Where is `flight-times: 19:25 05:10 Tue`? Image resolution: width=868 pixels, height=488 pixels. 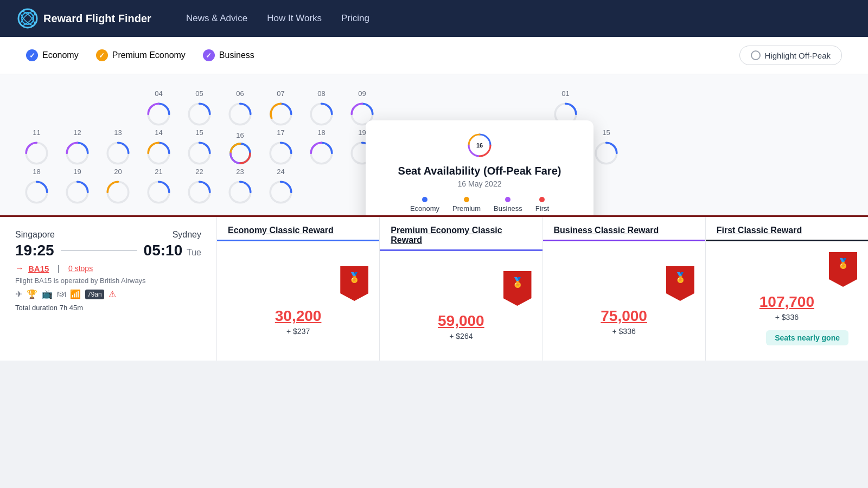
flight-times: 19:25 05:10 Tue is located at coordinates (108, 251).